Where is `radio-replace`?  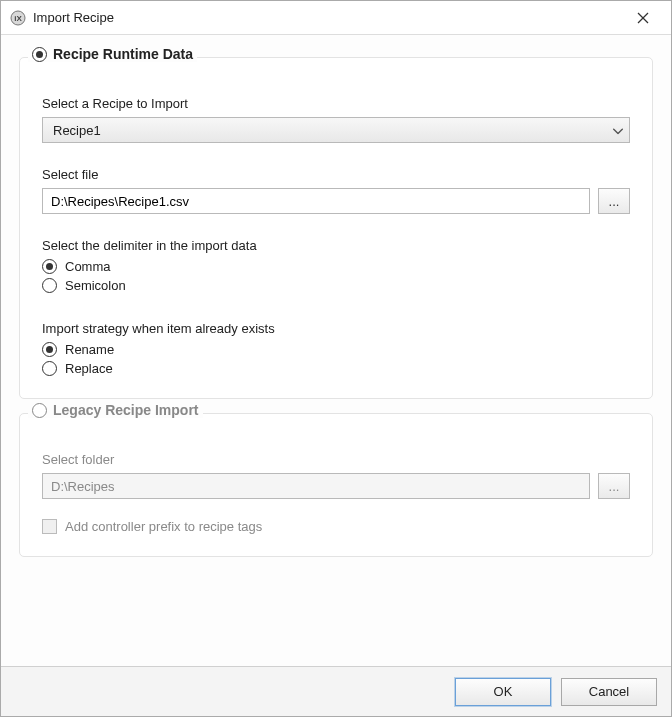
radio-replace is located at coordinates (50, 368).